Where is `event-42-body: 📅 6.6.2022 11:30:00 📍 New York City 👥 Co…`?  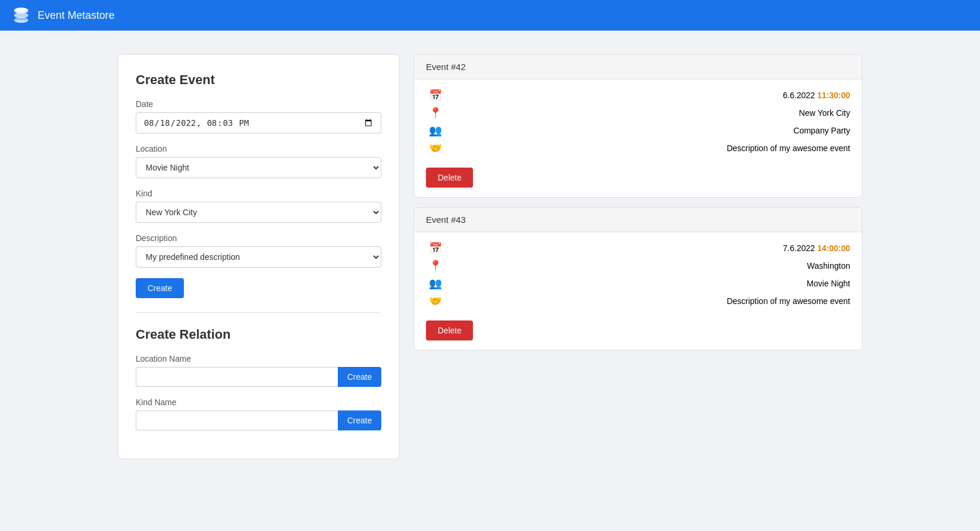
event-42-body: 📅 6.6.2022 11:30:00 📍 New York City 👥 Co… is located at coordinates (638, 138).